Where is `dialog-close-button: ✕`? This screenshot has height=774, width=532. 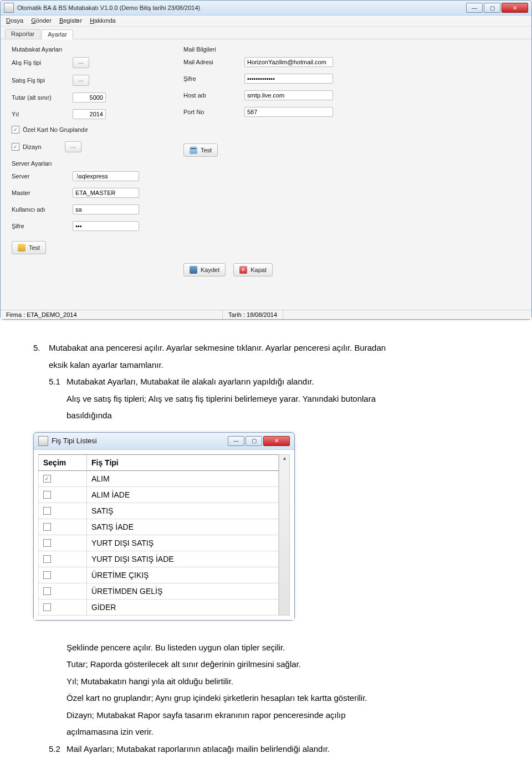
dialog-close-button: ✕ is located at coordinates (277, 441).